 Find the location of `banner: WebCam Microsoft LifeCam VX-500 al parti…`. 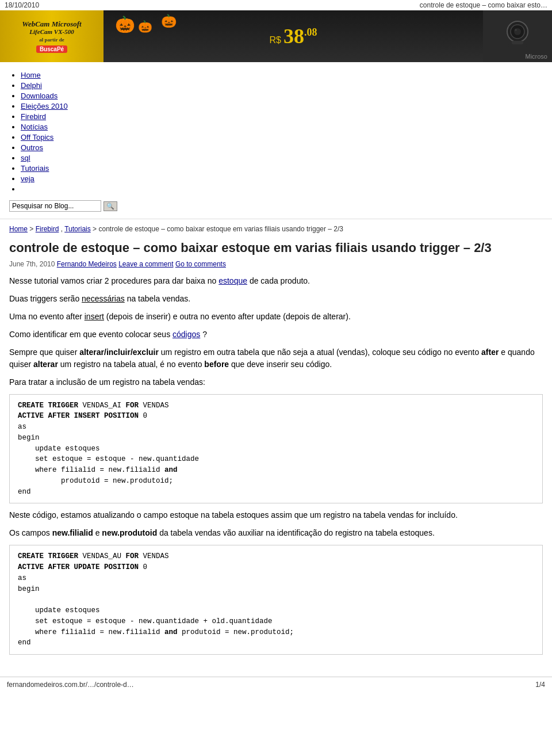

banner: WebCam Microsoft LifeCam VX-500 al parti… is located at coordinates (276, 36).